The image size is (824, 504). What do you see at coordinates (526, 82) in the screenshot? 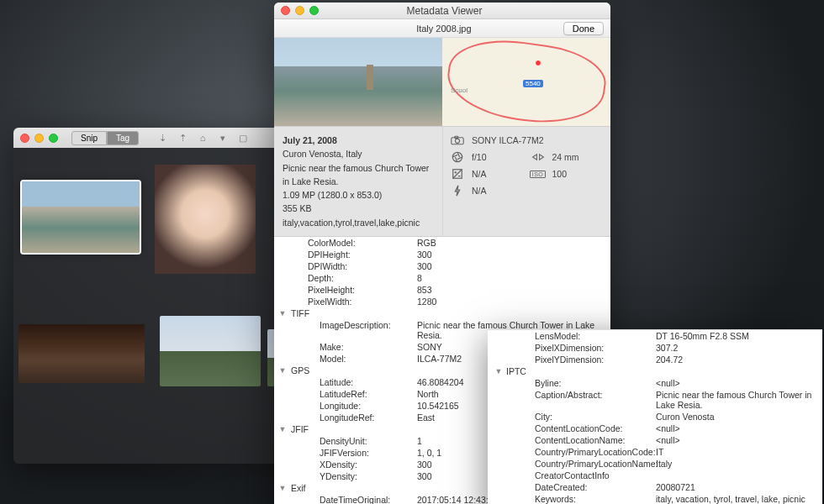
I see `map-preview: 5540 Scuol` at bounding box center [526, 82].